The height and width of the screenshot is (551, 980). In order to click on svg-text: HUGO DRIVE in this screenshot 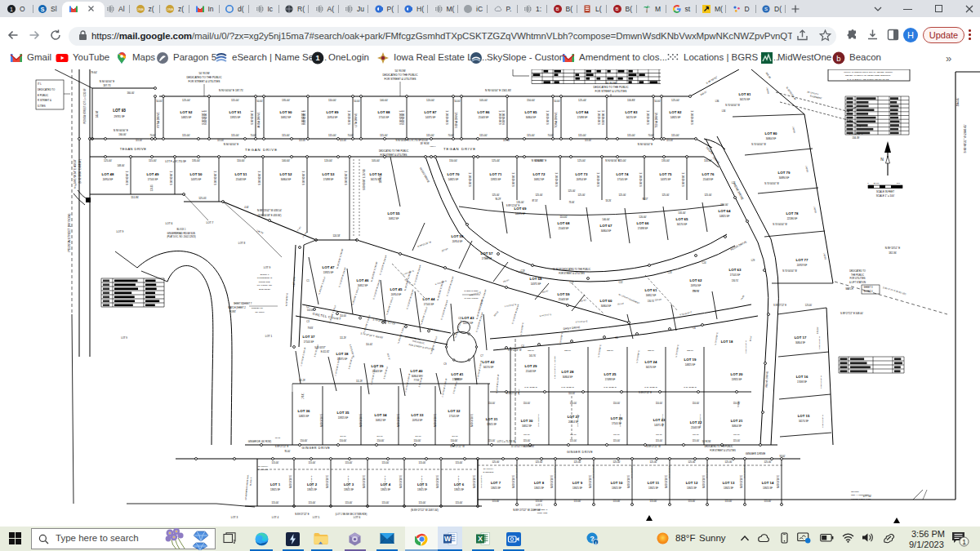, I will do `click(425, 175)`.